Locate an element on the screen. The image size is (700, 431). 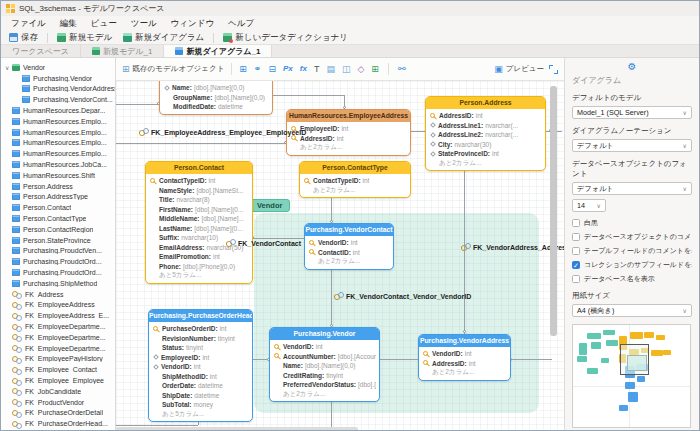
tab-: ワークスペース is located at coordinates (41, 51).